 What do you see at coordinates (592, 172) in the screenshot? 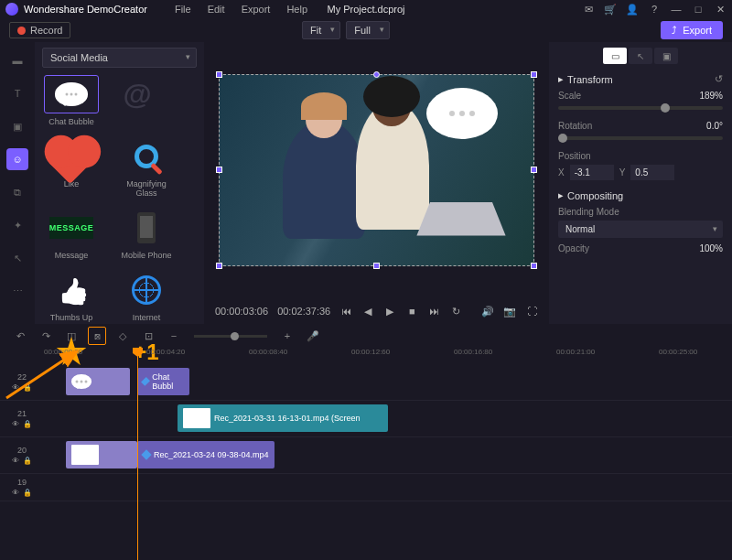
I see `x-input` at bounding box center [592, 172].